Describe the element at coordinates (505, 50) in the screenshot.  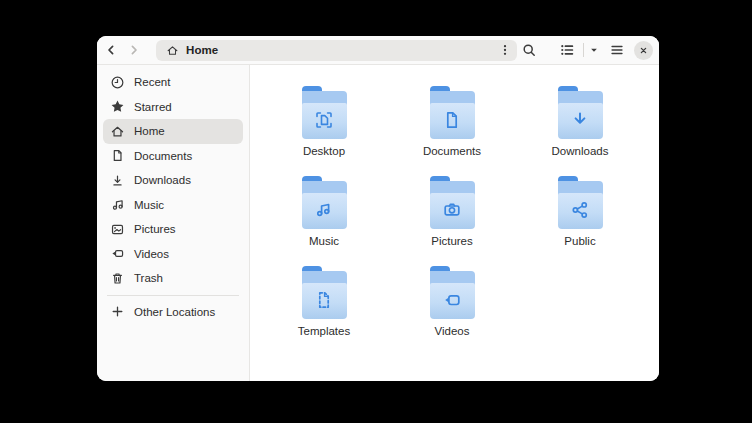
I see `path-menu-button` at that location.